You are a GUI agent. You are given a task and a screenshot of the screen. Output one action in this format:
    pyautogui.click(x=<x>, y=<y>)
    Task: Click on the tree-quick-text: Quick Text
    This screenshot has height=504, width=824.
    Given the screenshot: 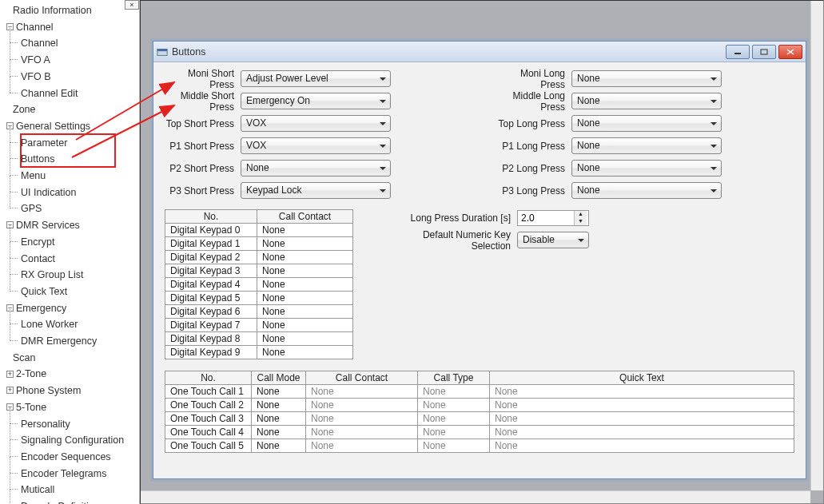 What is the action you would take?
    pyautogui.click(x=44, y=292)
    